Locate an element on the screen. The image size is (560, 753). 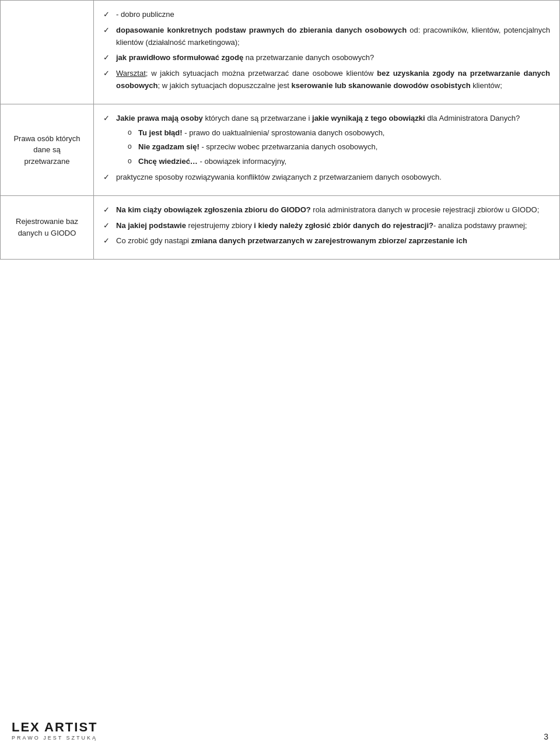
sub-list-item: Nie zgadzam się! - sprzeciw wobec przetw… is located at coordinates (339, 147).